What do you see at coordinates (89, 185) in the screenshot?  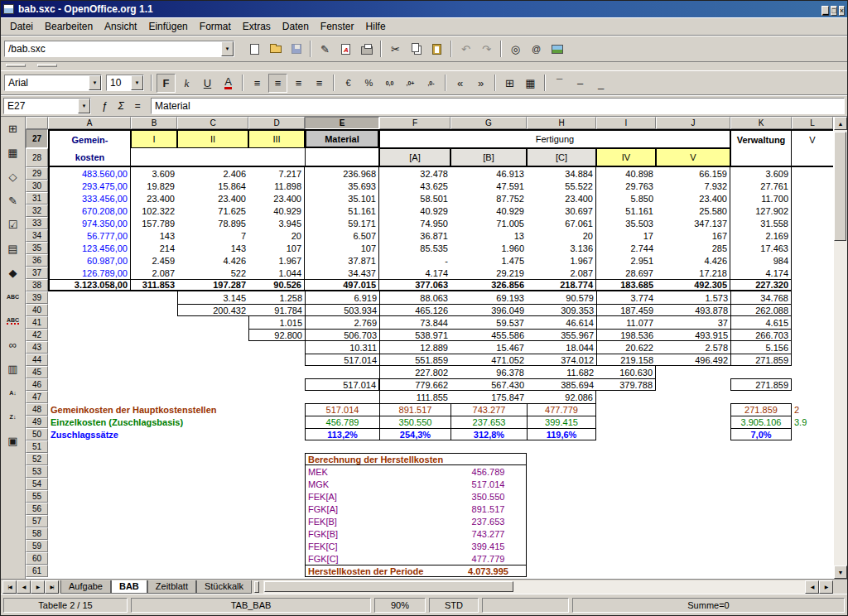 I see `cell-A30: 293.475,00` at bounding box center [89, 185].